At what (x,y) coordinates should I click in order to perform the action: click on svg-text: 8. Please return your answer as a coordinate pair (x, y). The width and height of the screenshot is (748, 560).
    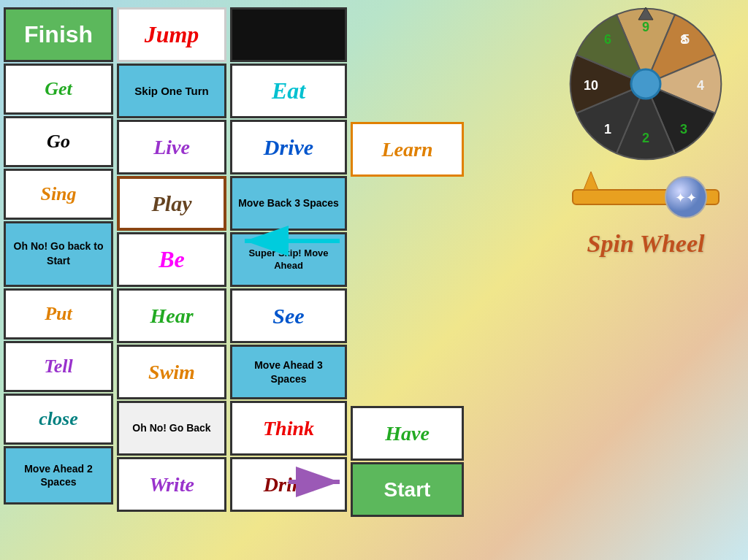
    Looking at the image, I should click on (684, 39).